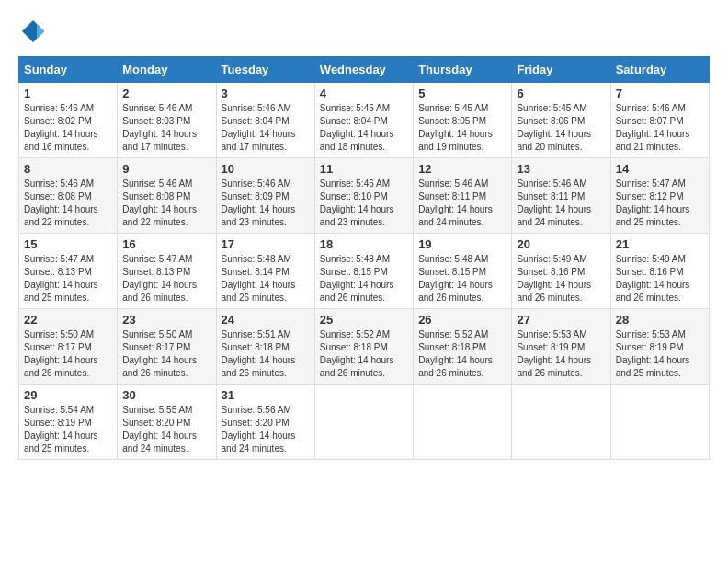 The width and height of the screenshot is (728, 563). I want to click on calendar-cell: 15 Sunrise: 5:47 AM Sunset: 8:13 PM Dayl…, so click(68, 271).